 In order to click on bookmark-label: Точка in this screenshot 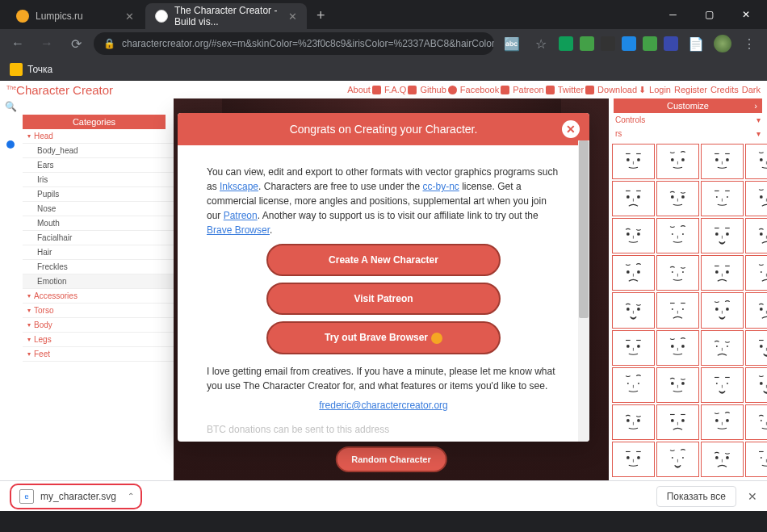, I will do `click(40, 69)`.